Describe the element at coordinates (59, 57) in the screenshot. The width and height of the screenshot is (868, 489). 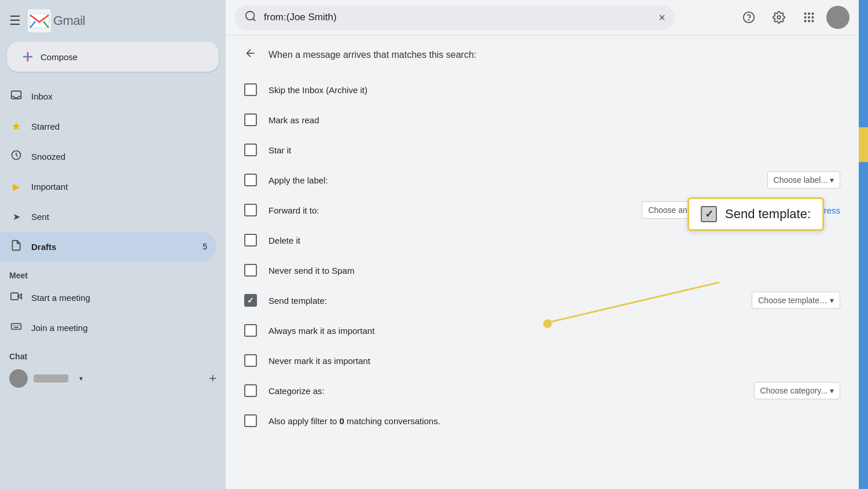
I see `compose-label: Compose` at that location.